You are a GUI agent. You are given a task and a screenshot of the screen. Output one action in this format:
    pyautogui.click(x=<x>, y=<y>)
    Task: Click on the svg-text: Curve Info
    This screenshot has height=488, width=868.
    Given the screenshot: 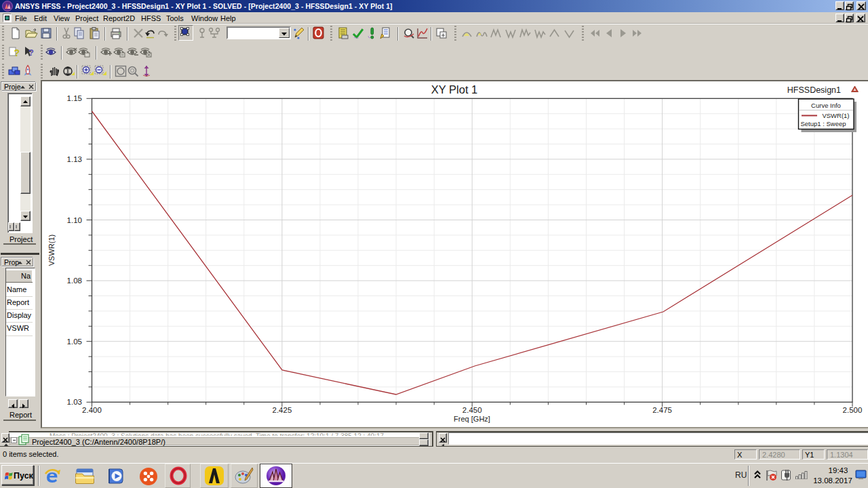 What is the action you would take?
    pyautogui.click(x=826, y=106)
    